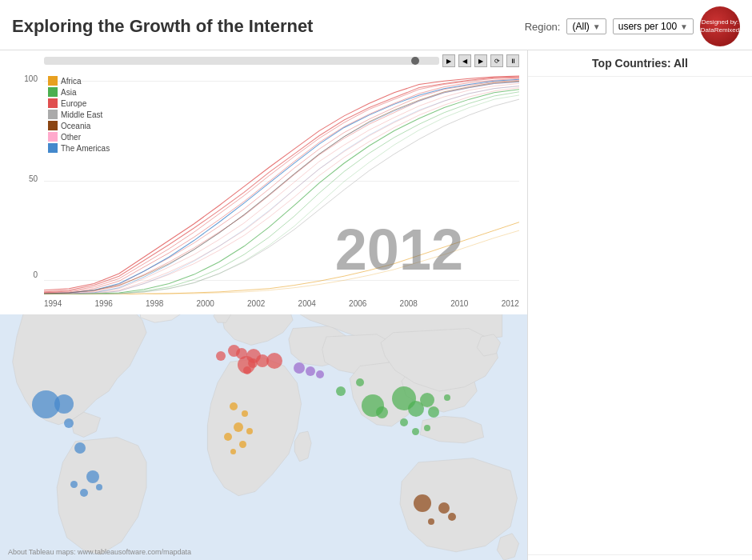  I want to click on legend-item: Asia, so click(78, 92).